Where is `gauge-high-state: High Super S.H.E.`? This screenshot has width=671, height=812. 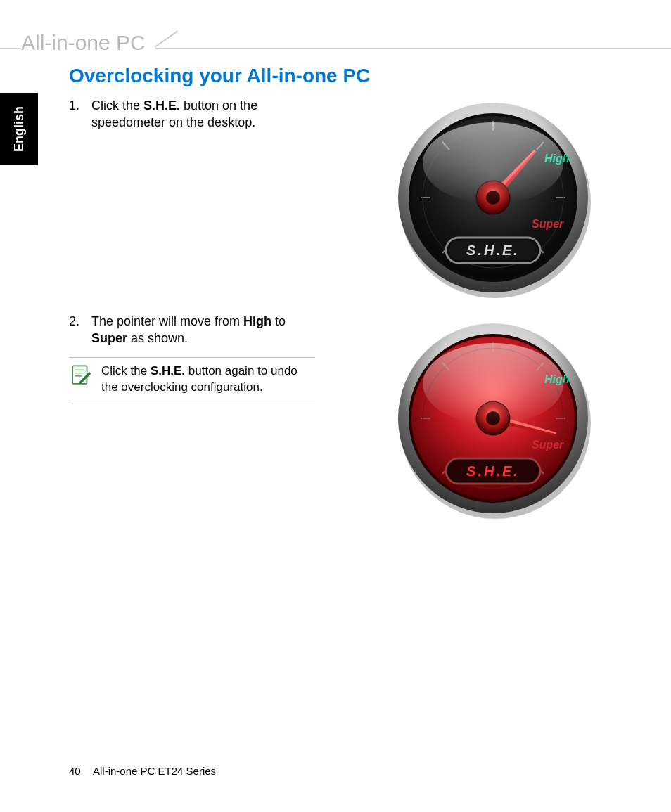
gauge-high-state: High Super S.H.E. is located at coordinates (493, 198).